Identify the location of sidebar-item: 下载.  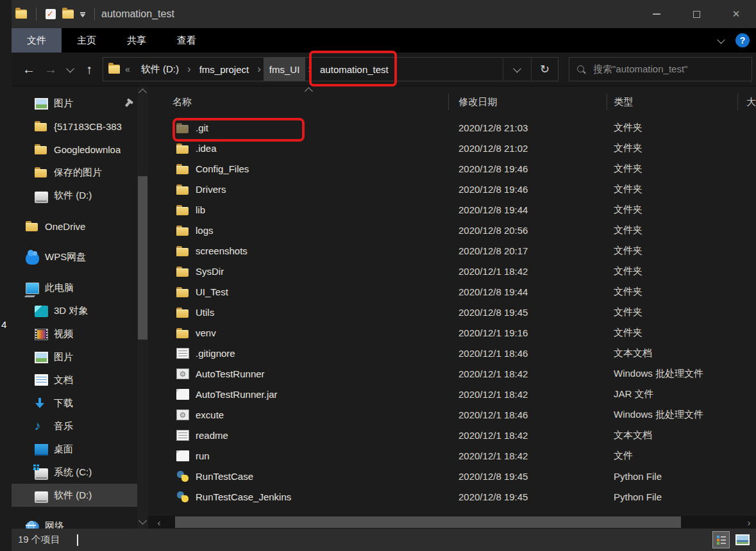
(74, 403).